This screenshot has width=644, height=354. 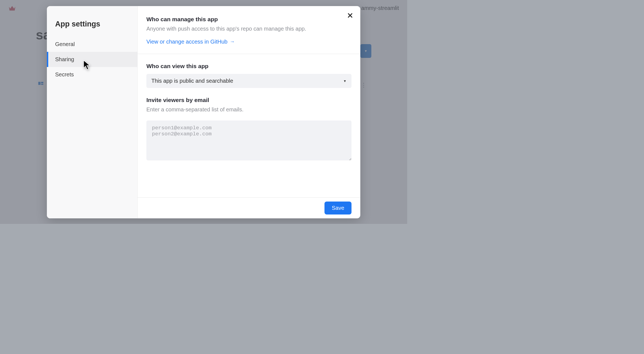 I want to click on sidebar-items: General Sharing Secrets, so click(x=92, y=60).